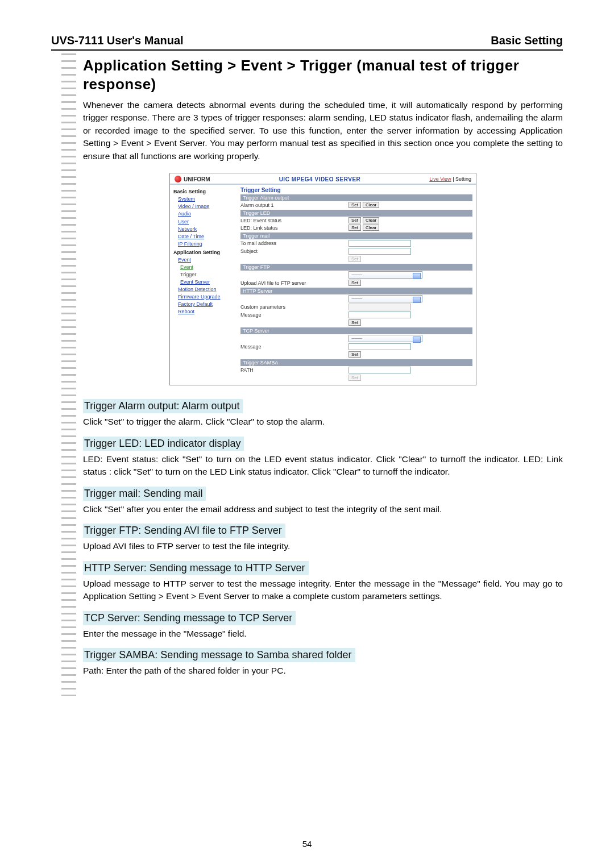  Describe the element at coordinates (204, 260) in the screenshot. I see `sidebar-item-event: Event` at that location.